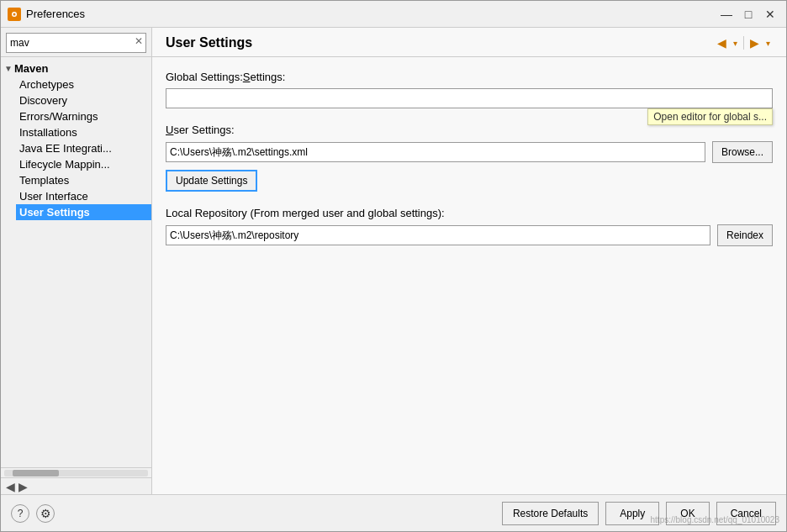 Image resolution: width=787 pixels, height=532 pixels. Describe the element at coordinates (45, 514) in the screenshot. I see `settings-button: ⚙` at that location.